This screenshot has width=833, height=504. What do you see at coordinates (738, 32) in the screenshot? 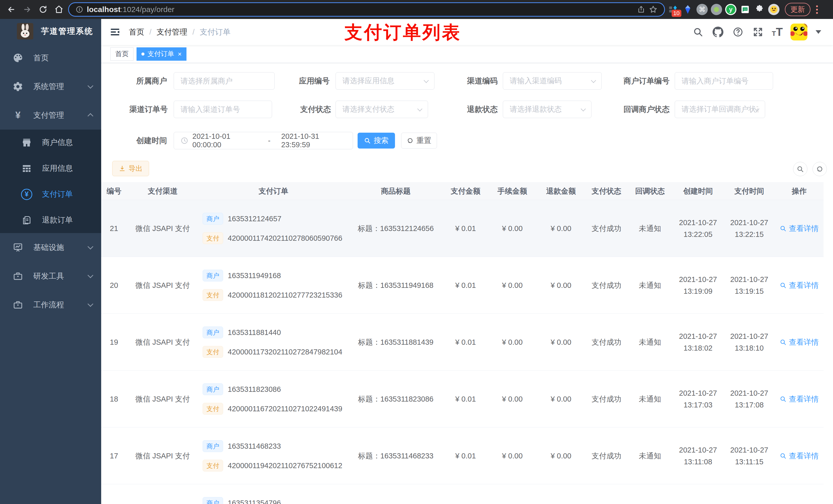
I see `help-icon` at bounding box center [738, 32].